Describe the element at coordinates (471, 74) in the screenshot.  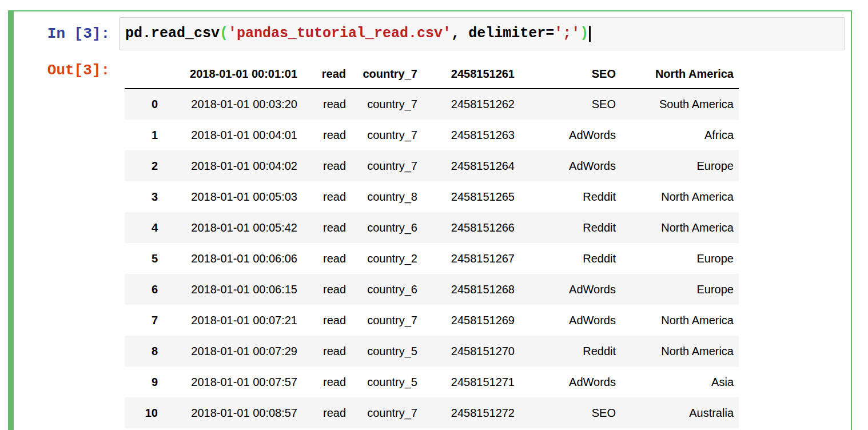
I see `header-cell: 2458151261` at that location.